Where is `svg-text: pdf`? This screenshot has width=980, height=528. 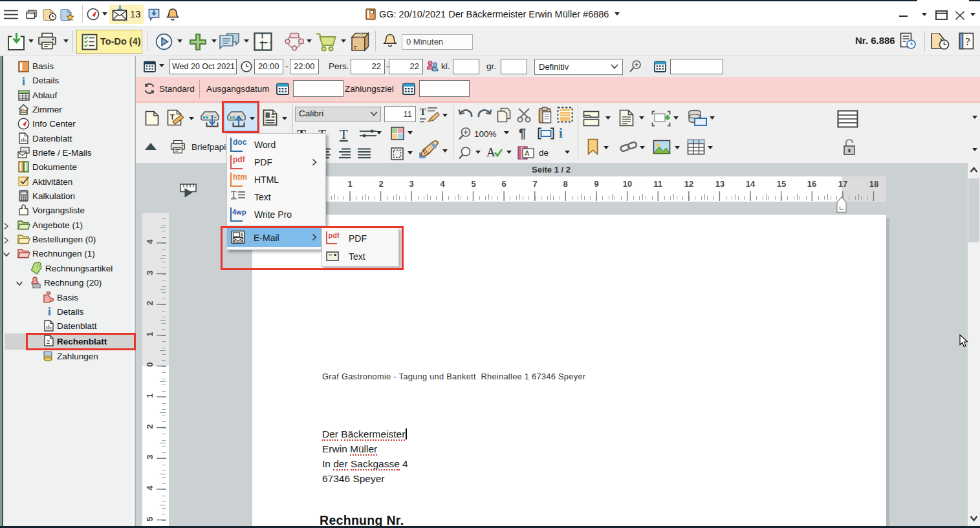 svg-text: pdf is located at coordinates (239, 160).